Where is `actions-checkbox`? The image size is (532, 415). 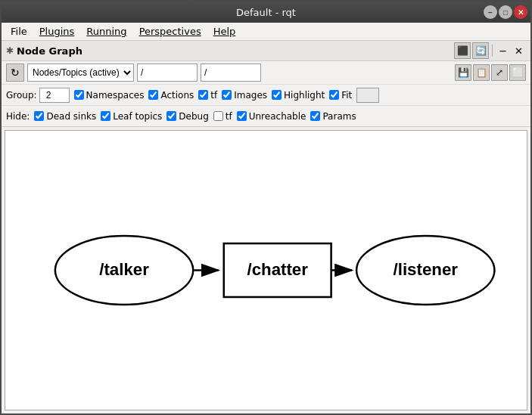
actions-checkbox is located at coordinates (153, 95).